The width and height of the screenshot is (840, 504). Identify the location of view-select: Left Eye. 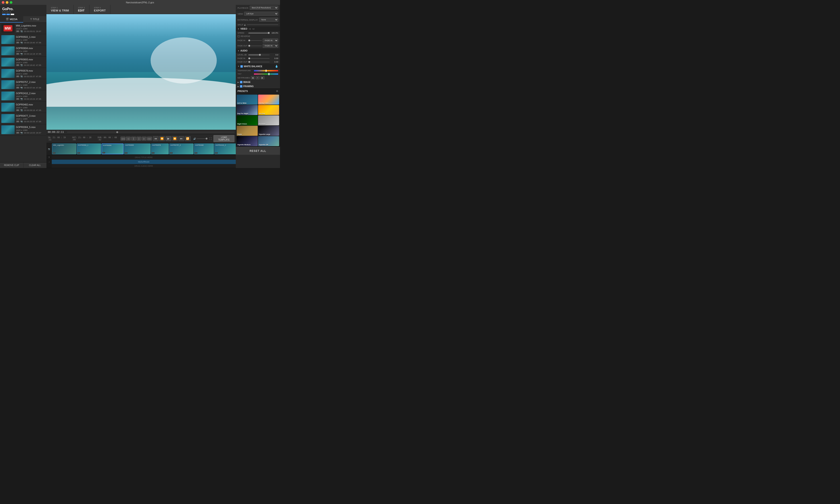
(261, 14).